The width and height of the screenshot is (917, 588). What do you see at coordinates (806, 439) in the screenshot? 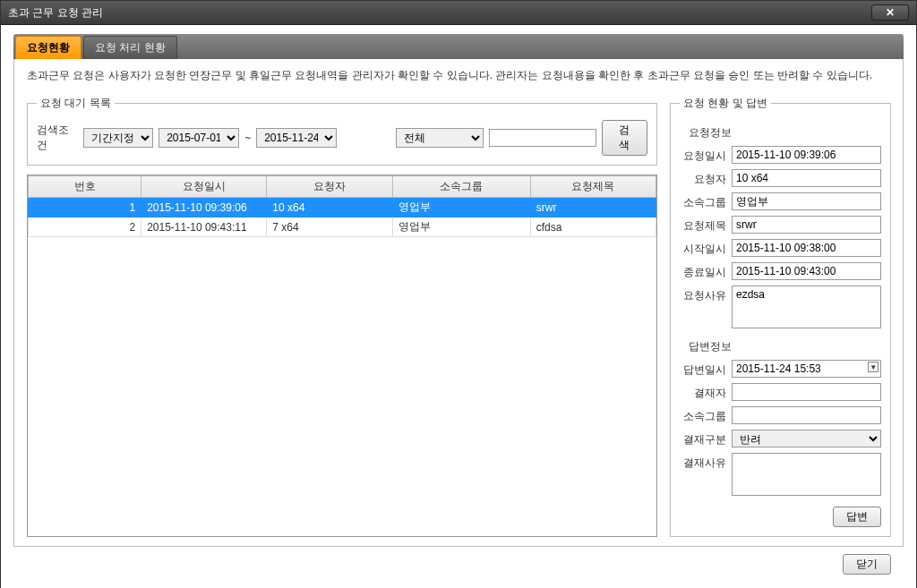
I see `field-decision: 반려` at bounding box center [806, 439].